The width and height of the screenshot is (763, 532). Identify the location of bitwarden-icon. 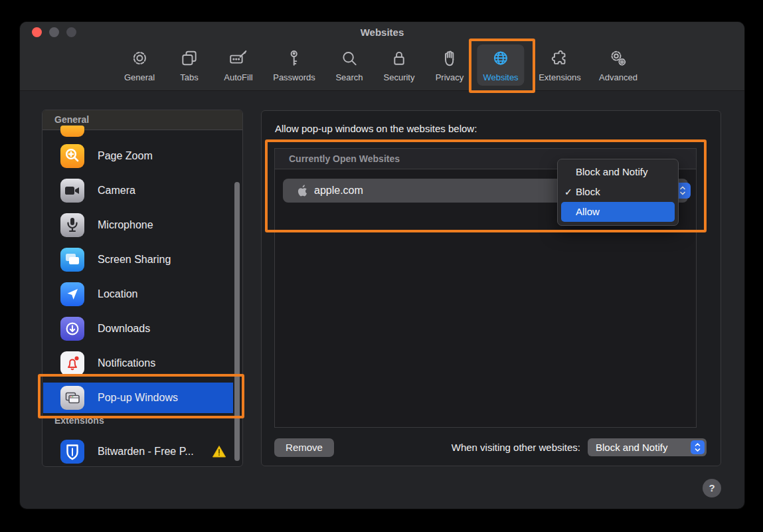
(72, 452).